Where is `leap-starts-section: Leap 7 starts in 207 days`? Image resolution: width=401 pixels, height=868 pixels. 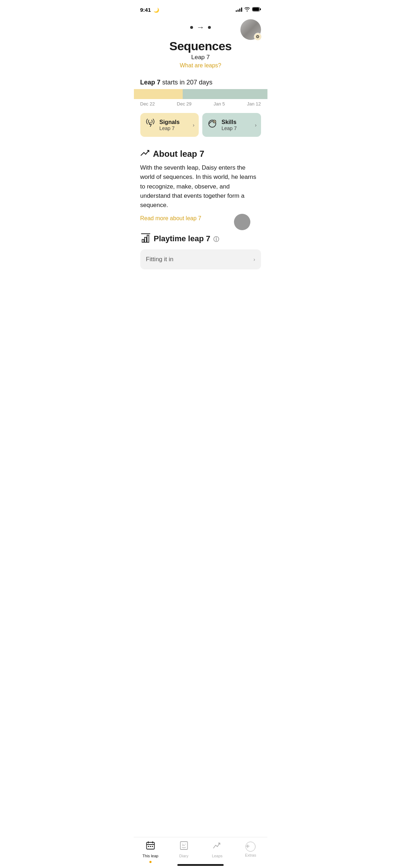
leap-starts-section: Leap 7 starts in 207 days is located at coordinates (201, 81).